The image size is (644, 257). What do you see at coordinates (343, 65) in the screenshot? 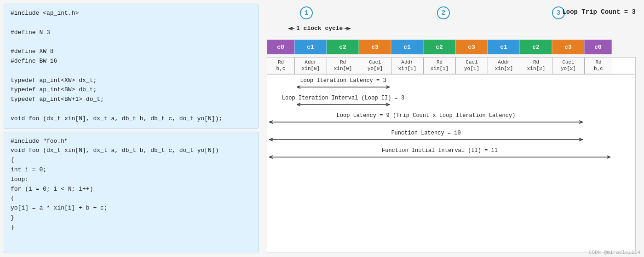
I see `table-header-cell: Rdxin[0]` at bounding box center [343, 65].